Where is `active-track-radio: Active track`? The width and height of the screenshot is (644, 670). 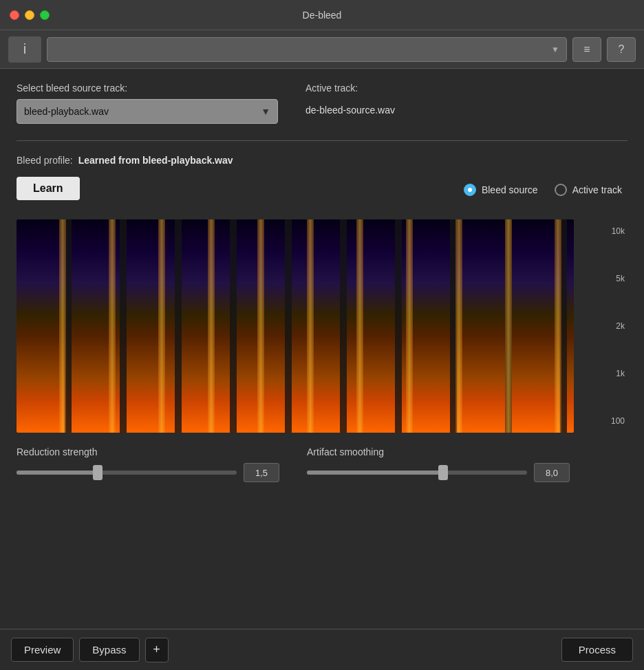 active-track-radio: Active track is located at coordinates (588, 190).